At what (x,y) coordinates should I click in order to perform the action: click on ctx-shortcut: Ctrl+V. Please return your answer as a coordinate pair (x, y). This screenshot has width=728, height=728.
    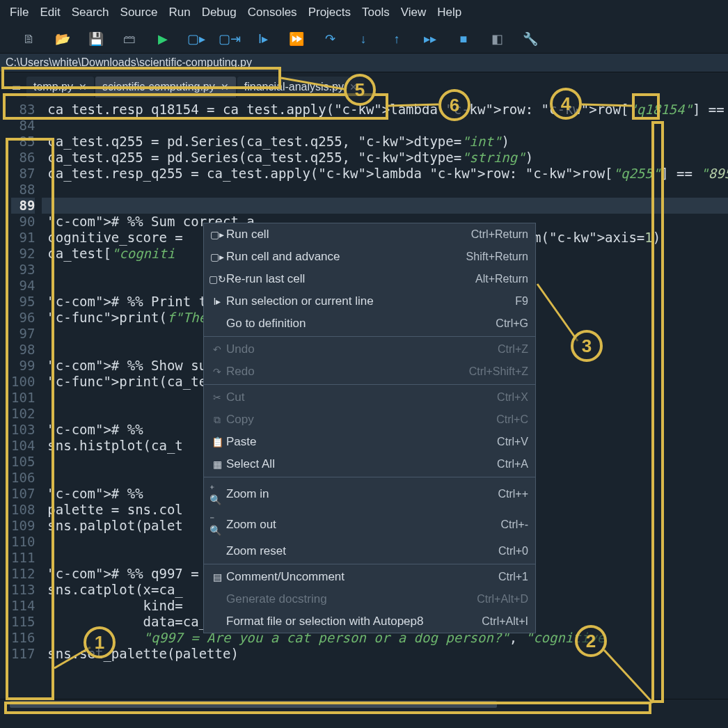
    Looking at the image, I should click on (512, 442).